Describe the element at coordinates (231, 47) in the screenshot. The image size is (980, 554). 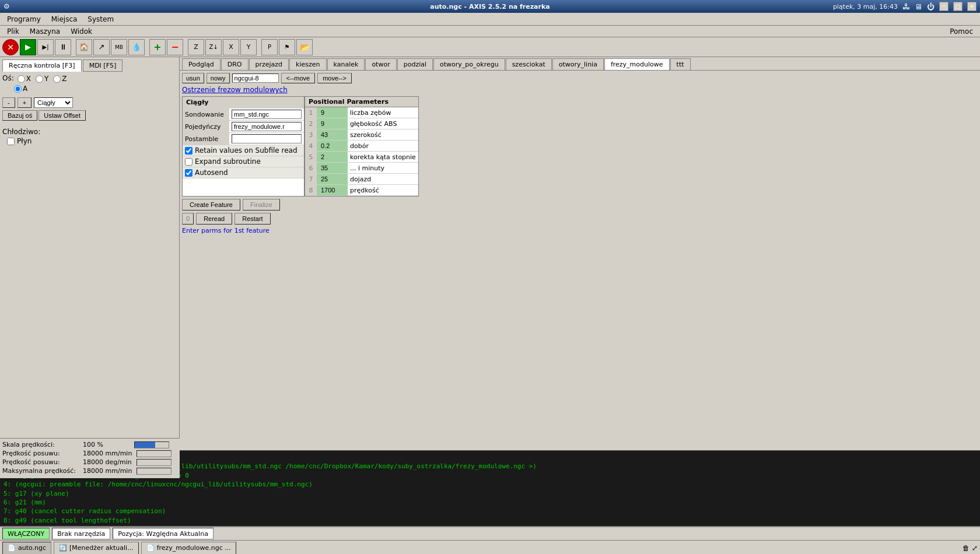
I see `x-button: X` at that location.